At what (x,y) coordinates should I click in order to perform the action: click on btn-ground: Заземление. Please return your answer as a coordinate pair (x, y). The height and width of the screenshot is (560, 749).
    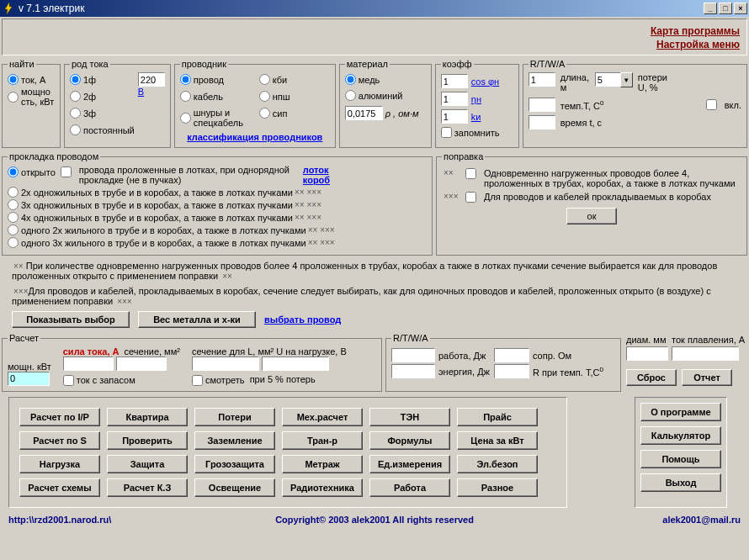
    Looking at the image, I should click on (235, 441).